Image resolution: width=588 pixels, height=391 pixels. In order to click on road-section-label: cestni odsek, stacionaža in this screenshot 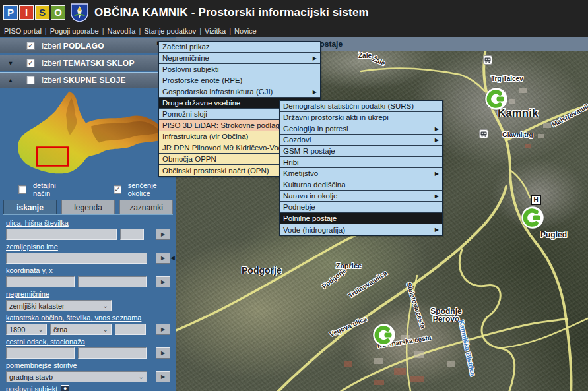, I will do `click(88, 342)`.